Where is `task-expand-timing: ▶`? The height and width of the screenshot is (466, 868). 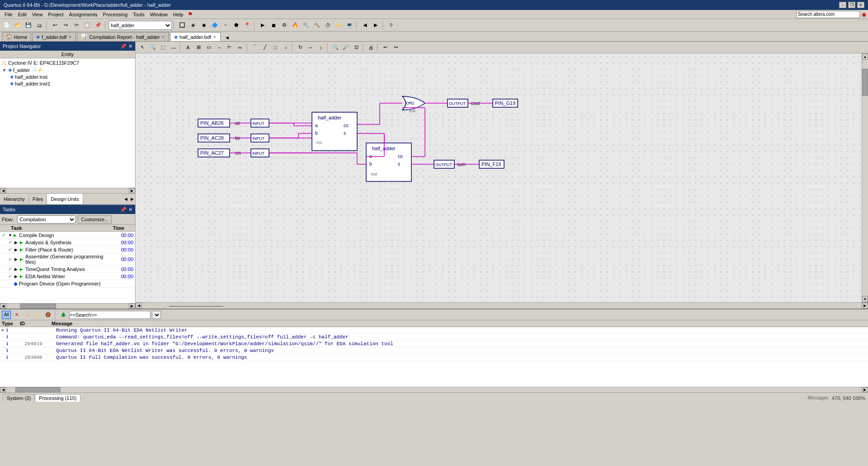 task-expand-timing: ▶ is located at coordinates (17, 269).